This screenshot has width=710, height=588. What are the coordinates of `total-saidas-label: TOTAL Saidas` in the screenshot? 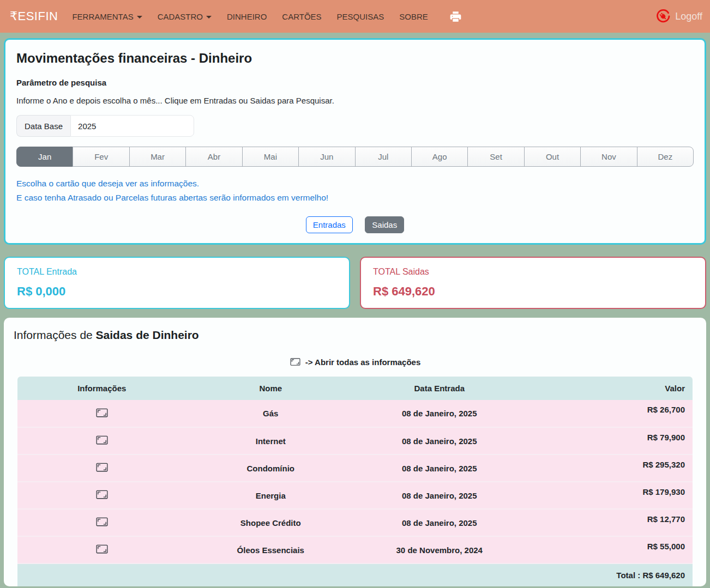 It's located at (533, 272).